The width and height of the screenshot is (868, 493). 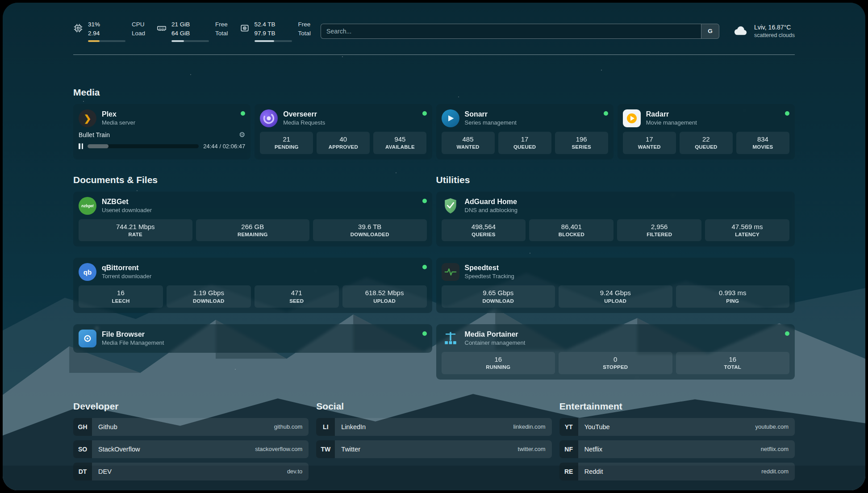 I want to click on memory-widget: 21 GiB Free 64 GiB Total, so click(x=192, y=31).